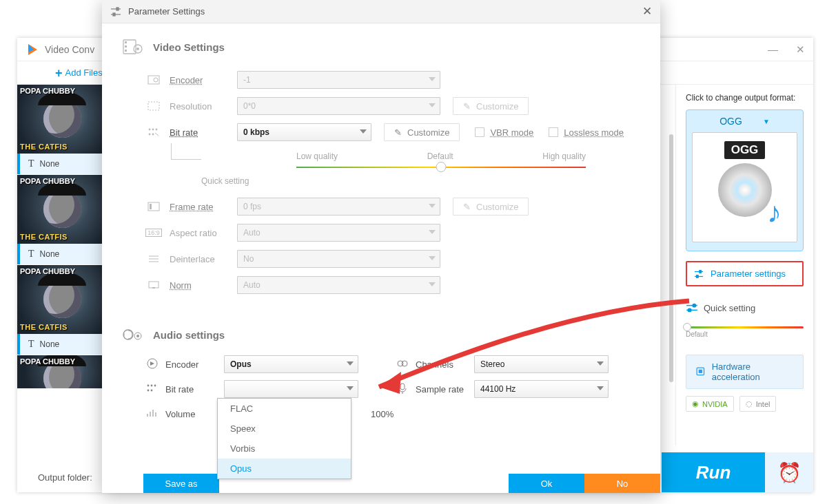 Image resolution: width=827 pixels, height=504 pixels. What do you see at coordinates (199, 285) in the screenshot?
I see `norm-label: Norm` at bounding box center [199, 285].